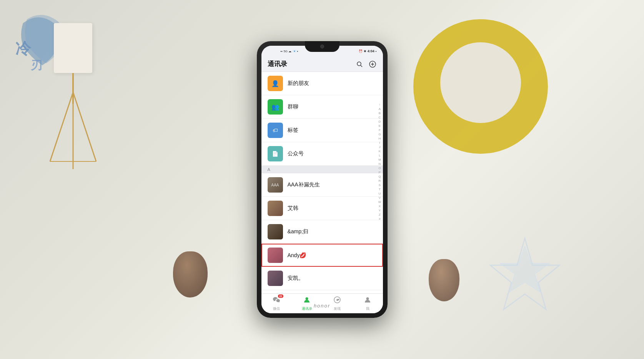  I want to click on contact-amp-name: &amp;归, so click(298, 232).